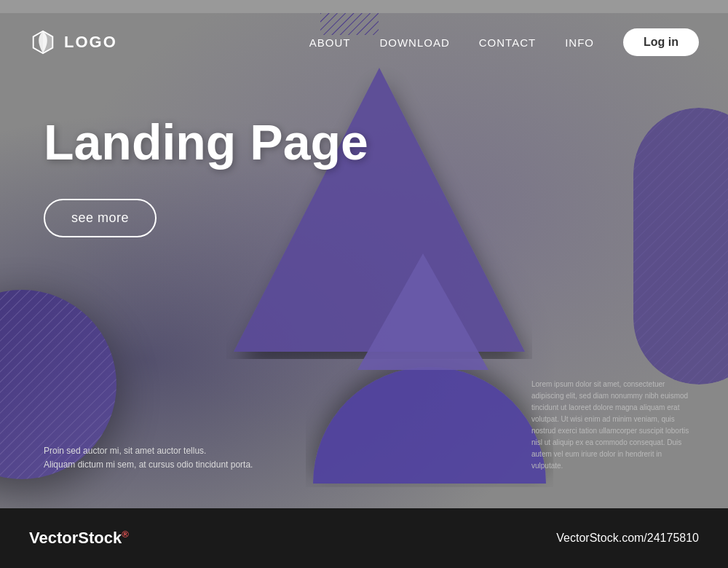 The height and width of the screenshot is (568, 728). What do you see at coordinates (79, 538) in the screenshot?
I see `footer-logo: VectorStock®` at bounding box center [79, 538].